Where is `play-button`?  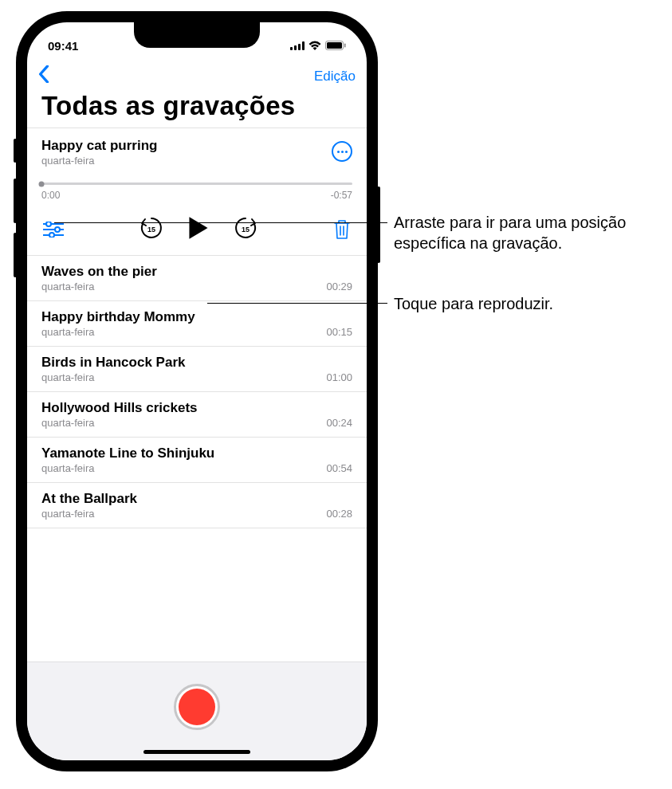 play-button is located at coordinates (198, 230).